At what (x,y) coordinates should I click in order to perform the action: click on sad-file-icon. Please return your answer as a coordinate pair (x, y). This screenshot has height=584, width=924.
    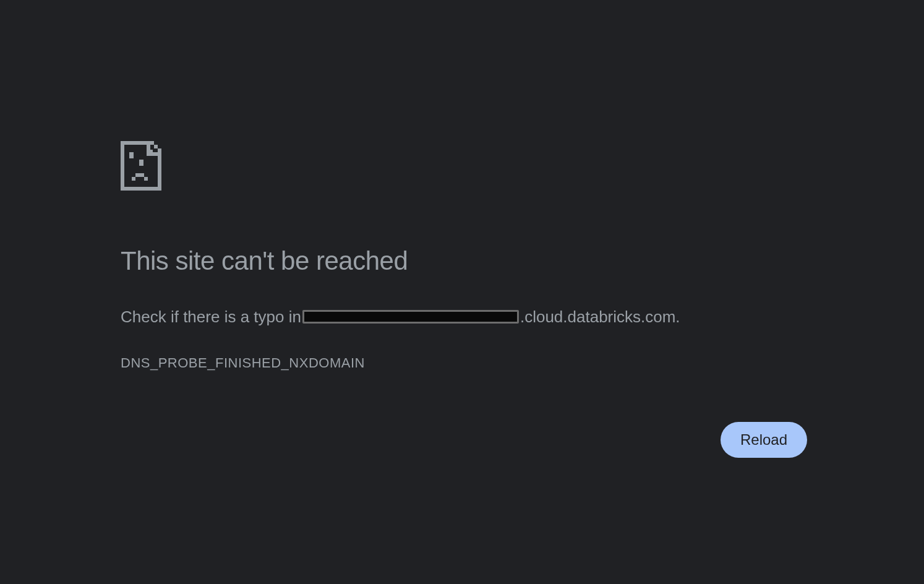
    Looking at the image, I should click on (141, 166).